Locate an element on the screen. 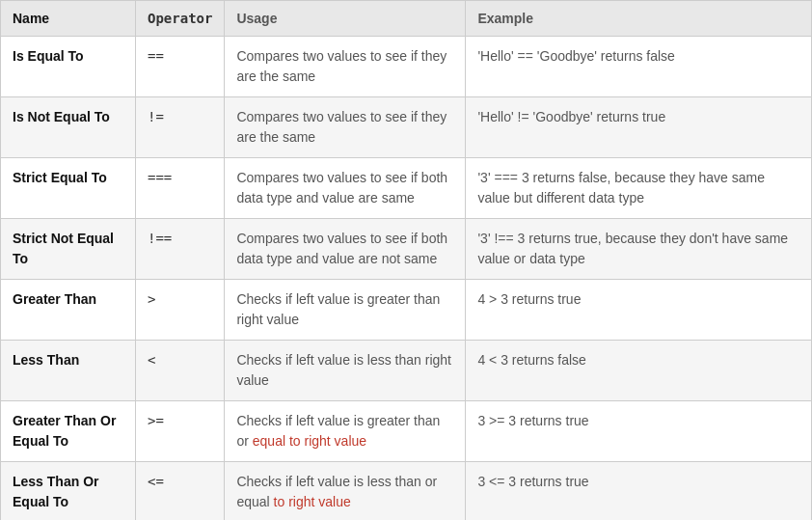  table-row: Less Than Or Equal To<=Checks if left va… is located at coordinates (407, 492).